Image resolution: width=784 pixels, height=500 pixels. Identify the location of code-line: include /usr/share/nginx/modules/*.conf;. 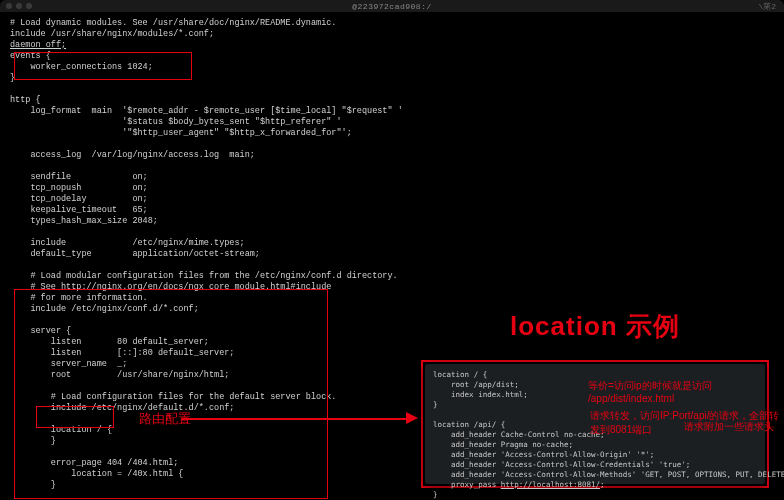
(392, 34).